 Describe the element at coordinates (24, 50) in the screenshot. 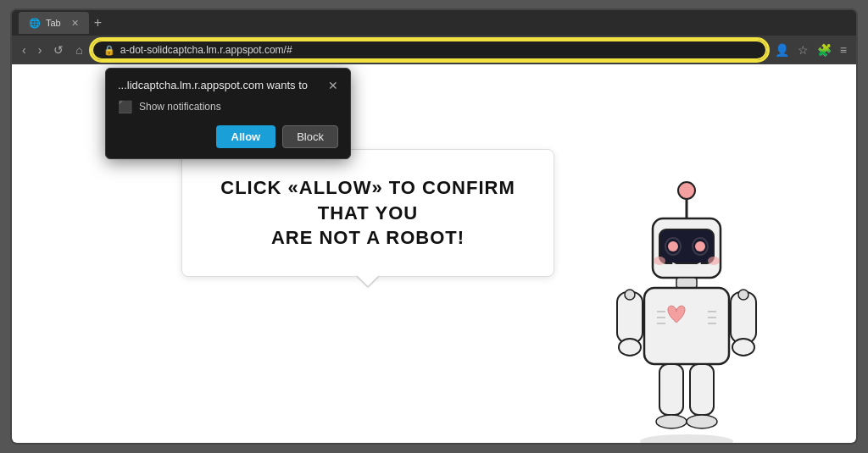

I see `back-button: ‹` at that location.